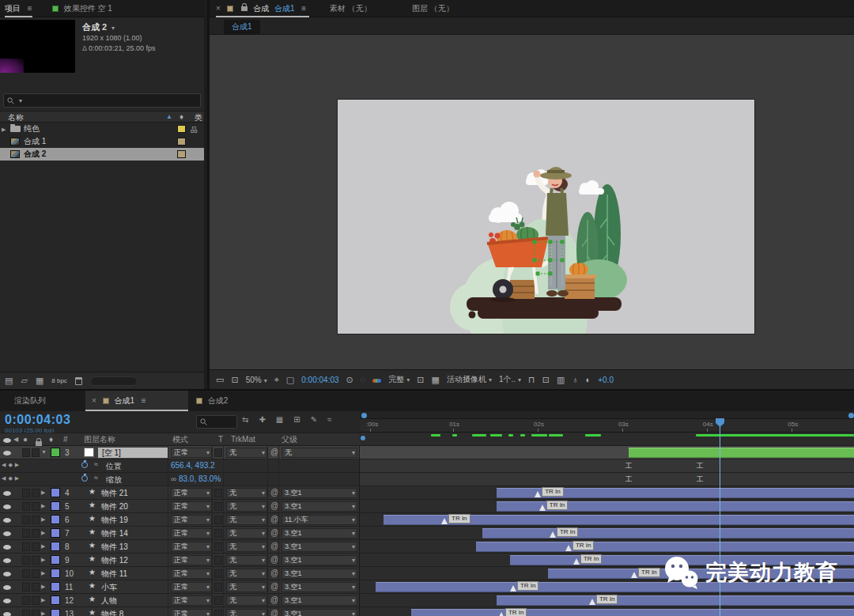 This screenshot has height=616, width=854. I want to click on trash-icon, so click(79, 381).